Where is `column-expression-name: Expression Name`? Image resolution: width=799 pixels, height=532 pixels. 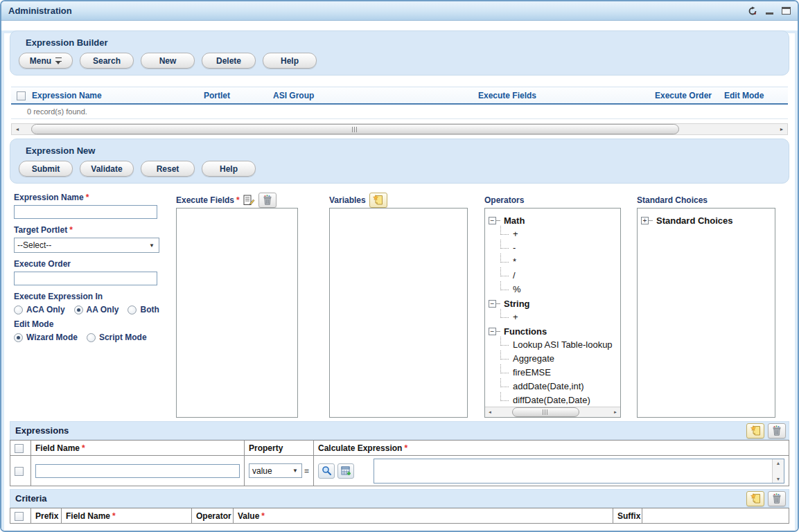
column-expression-name: Expression Name is located at coordinates (118, 96).